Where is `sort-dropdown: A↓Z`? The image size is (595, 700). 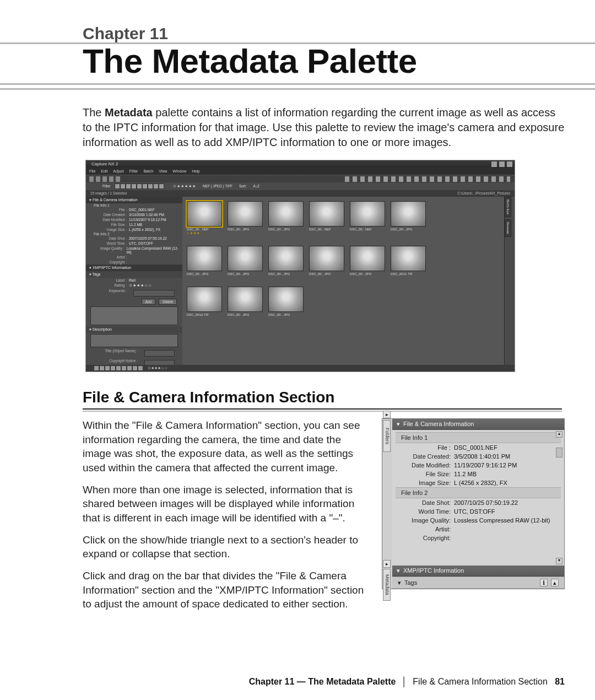 sort-dropdown: A↓Z is located at coordinates (256, 186).